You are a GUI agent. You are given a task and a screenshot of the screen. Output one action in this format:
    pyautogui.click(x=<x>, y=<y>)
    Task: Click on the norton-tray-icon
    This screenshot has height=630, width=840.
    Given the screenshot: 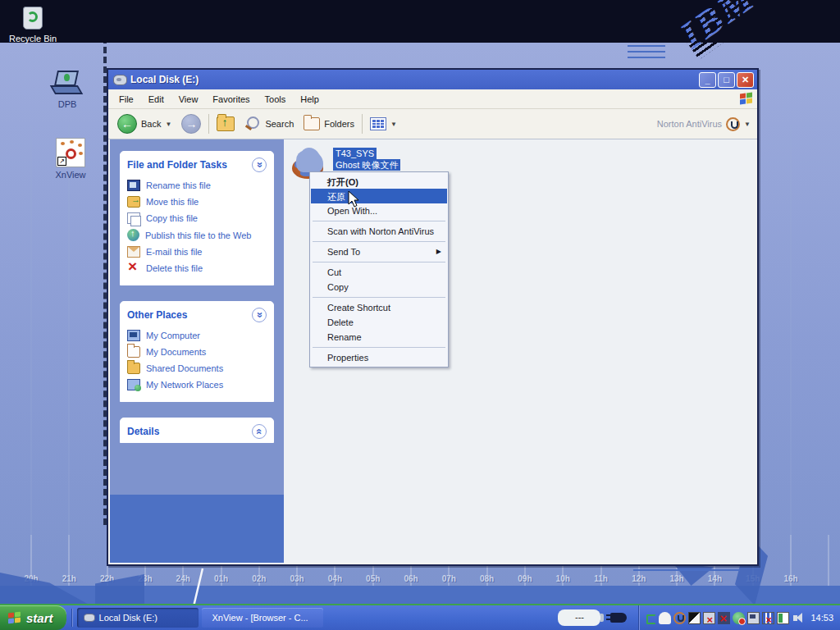 What is the action you would take?
    pyautogui.click(x=679, y=619)
    